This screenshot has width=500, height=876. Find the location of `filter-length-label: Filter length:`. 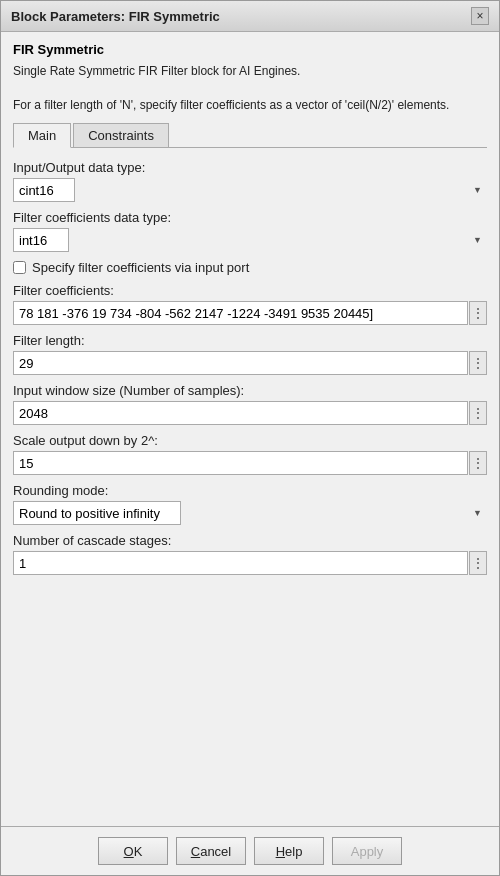

filter-length-label: Filter length: is located at coordinates (250, 340).